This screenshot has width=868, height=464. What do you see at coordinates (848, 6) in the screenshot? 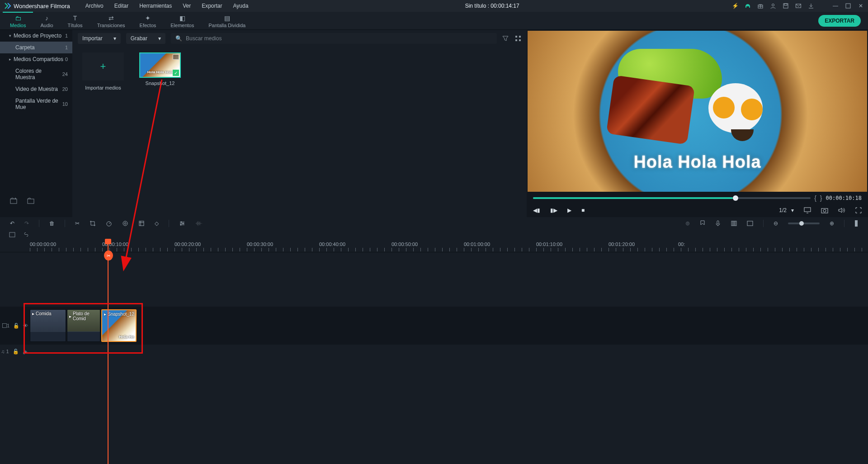
I see `maximize-icon` at bounding box center [848, 6].